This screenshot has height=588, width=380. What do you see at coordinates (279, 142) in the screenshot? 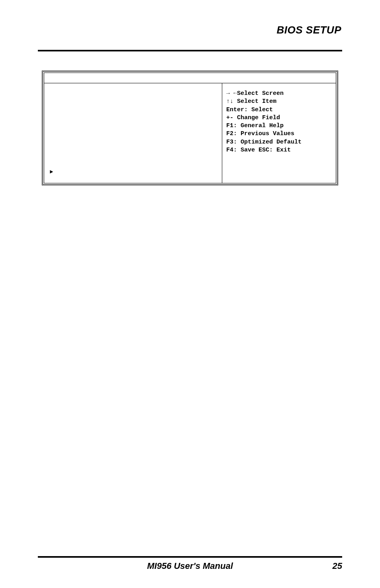
I see `help-f3: F3: Optimized Default` at bounding box center [279, 142].